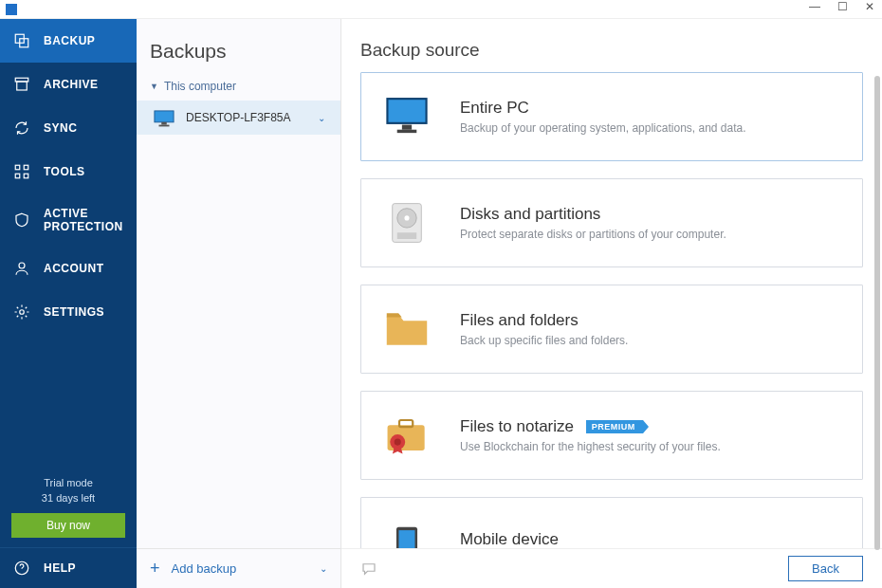 The width and height of the screenshot is (882, 588). I want to click on briefcase-seal-icon, so click(407, 435).